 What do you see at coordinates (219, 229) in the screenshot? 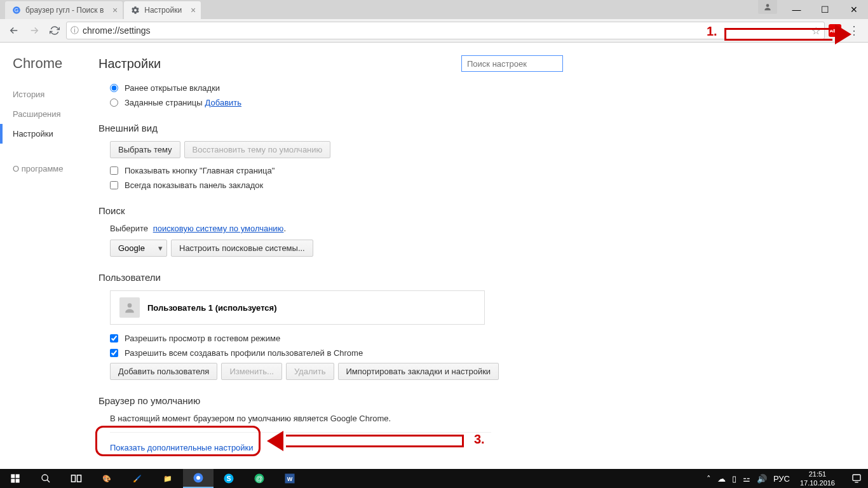
I see `default-search-link: поисковую систему по умолчанию` at bounding box center [219, 229].